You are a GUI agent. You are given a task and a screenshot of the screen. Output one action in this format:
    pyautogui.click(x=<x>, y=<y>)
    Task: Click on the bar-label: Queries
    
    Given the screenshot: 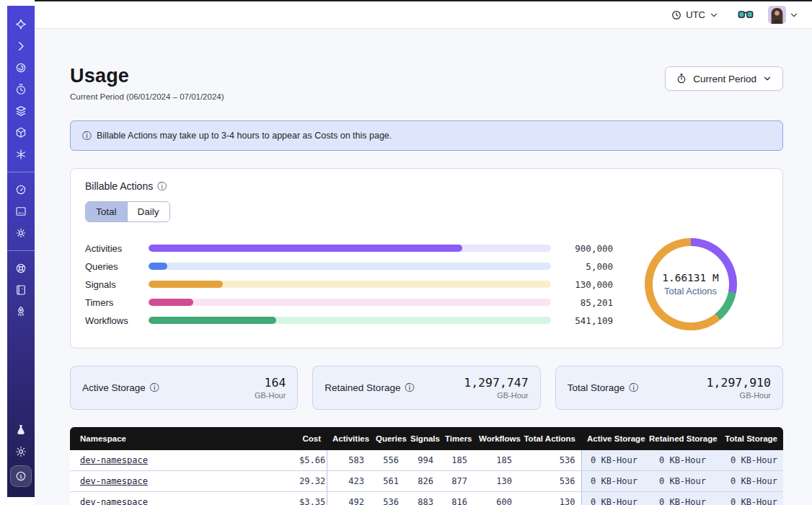 What is the action you would take?
    pyautogui.click(x=117, y=267)
    